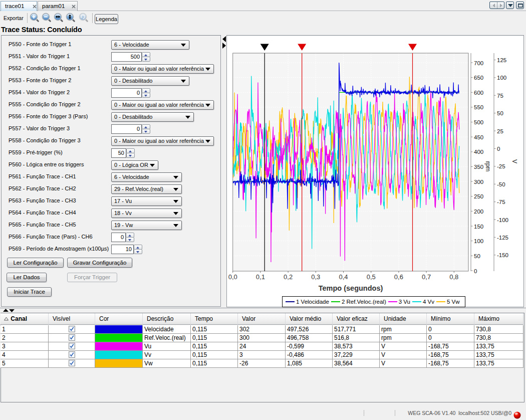 Image resolution: width=526 pixels, height=420 pixels. I want to click on svg-text: 75, so click(500, 96).